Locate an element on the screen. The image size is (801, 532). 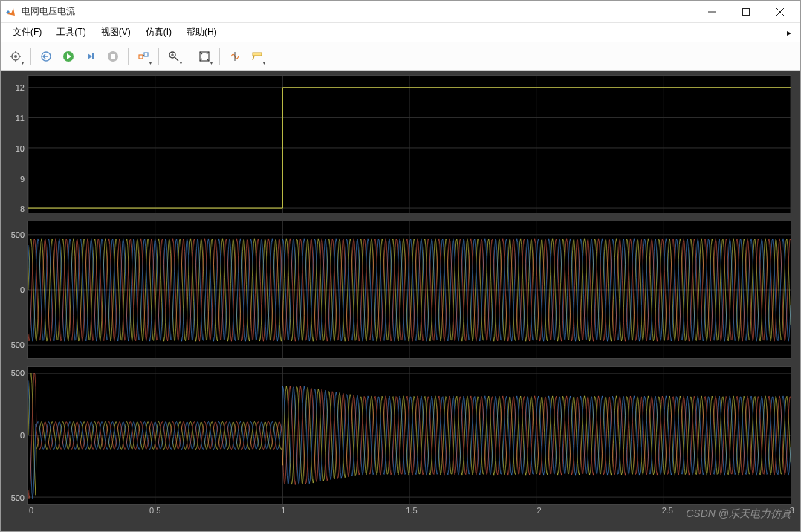
xtick: 0.5 is located at coordinates (155, 510).